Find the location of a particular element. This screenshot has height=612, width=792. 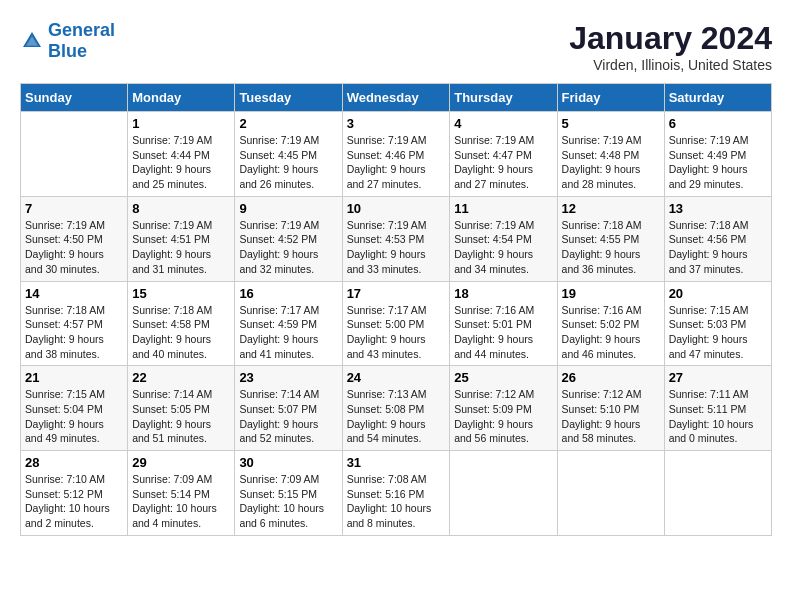

calendar-cell: 29Sunrise: 7:09 AMSunset: 5:14 PMDayligh… is located at coordinates (182, 494).